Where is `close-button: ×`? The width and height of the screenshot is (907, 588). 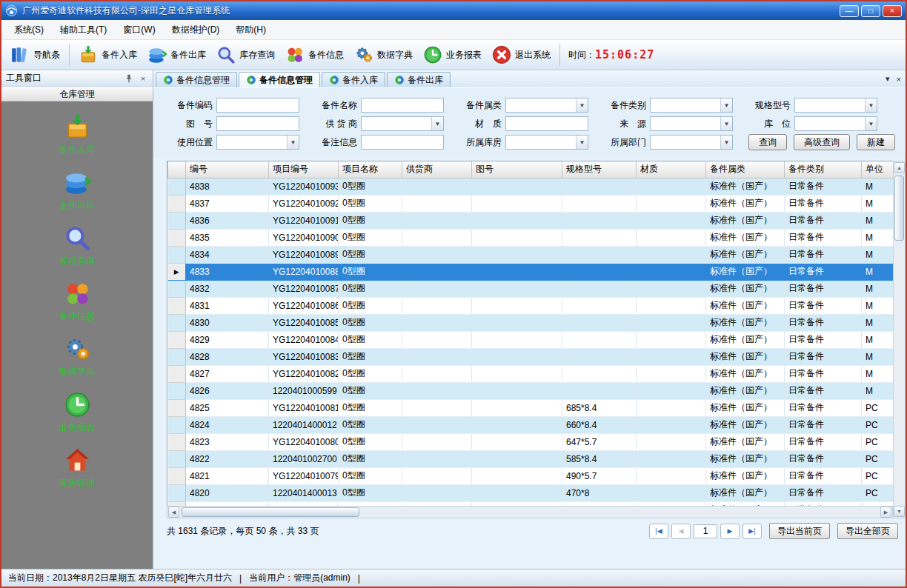 close-button: × is located at coordinates (892, 11).